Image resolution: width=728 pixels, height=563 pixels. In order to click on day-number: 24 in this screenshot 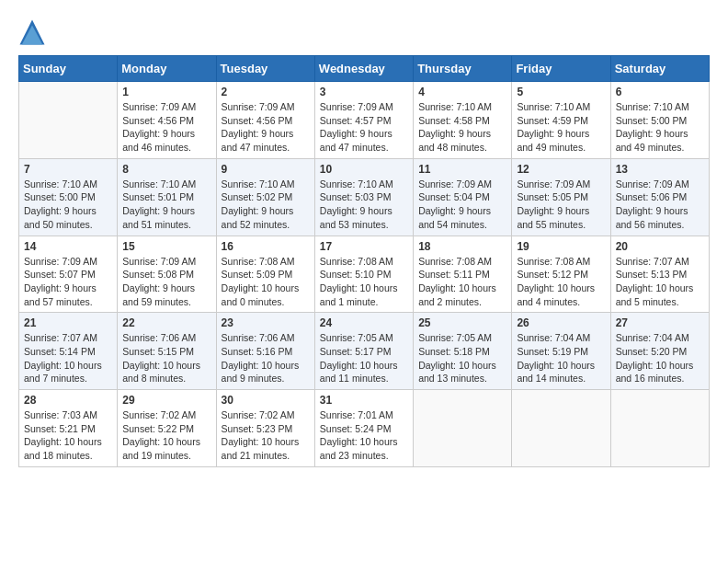, I will do `click(364, 323)`.